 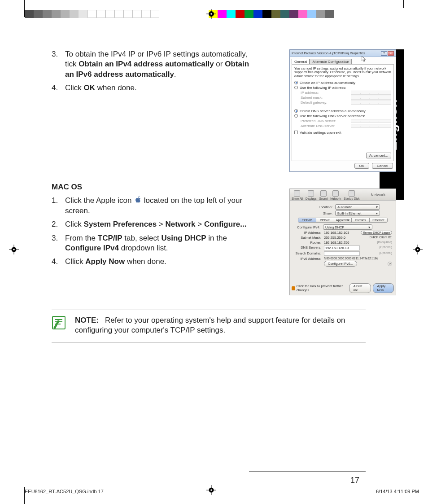 I want to click on apple-icon, so click(x=138, y=200).